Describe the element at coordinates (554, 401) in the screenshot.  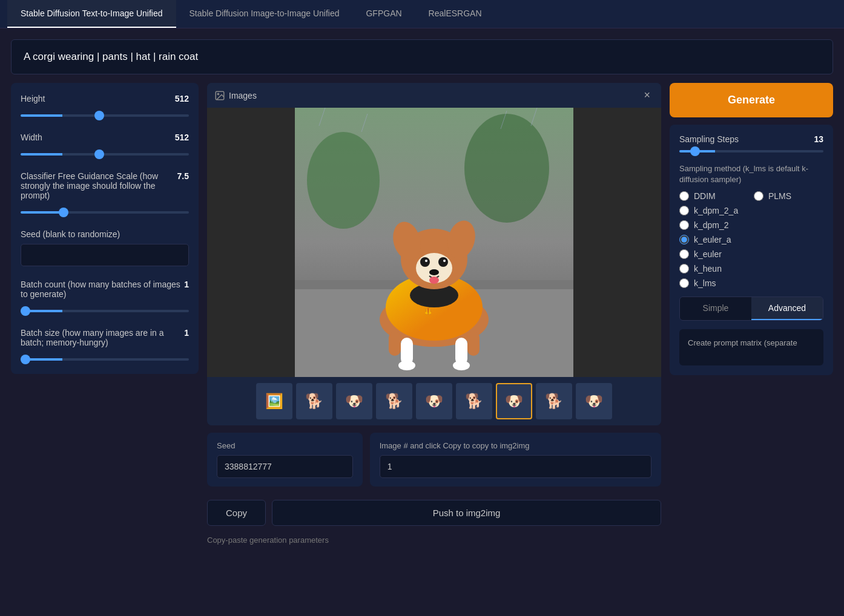
I see `thumbnail-7: 🐕` at that location.